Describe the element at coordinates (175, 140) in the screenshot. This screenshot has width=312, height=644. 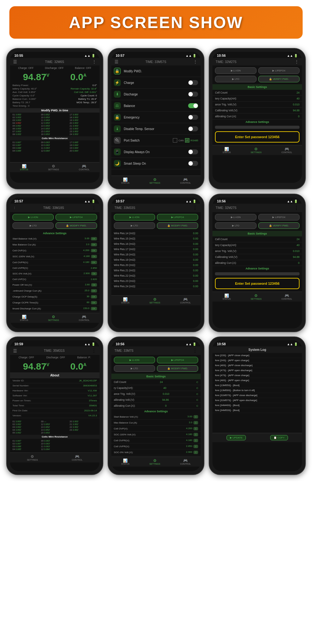
I see `can-checkbox` at that location.